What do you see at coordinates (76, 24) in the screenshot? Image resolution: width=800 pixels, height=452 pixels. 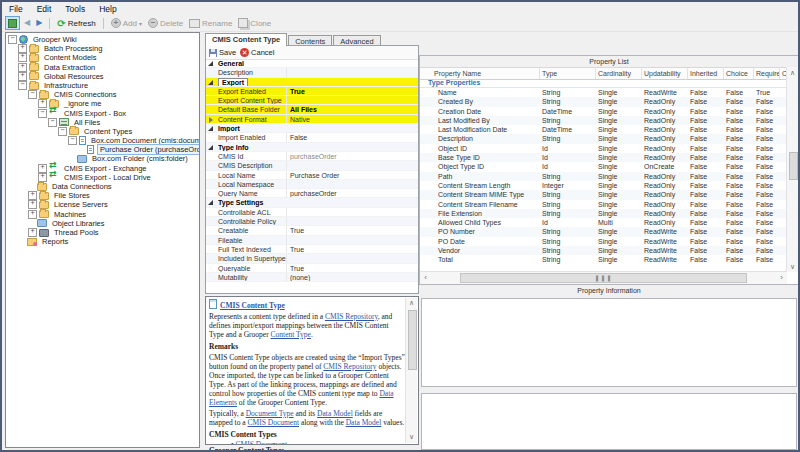 I see `refresh-button: ⟳ Refresh` at bounding box center [76, 24].